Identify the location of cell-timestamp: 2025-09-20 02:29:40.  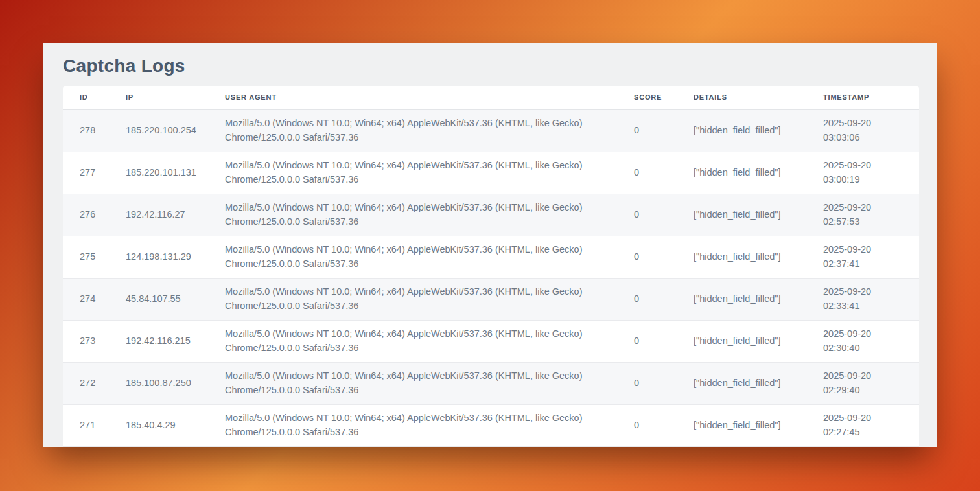
(871, 383).